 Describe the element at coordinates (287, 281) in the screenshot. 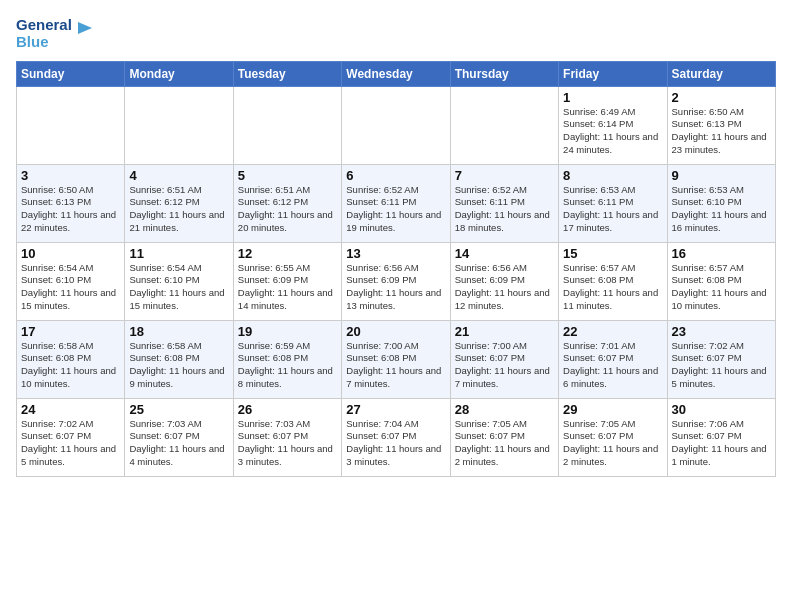

I see `calendar-cell: 12Sunrise: 6:55 AM Sunset: 6:09 PM Dayli…` at that location.